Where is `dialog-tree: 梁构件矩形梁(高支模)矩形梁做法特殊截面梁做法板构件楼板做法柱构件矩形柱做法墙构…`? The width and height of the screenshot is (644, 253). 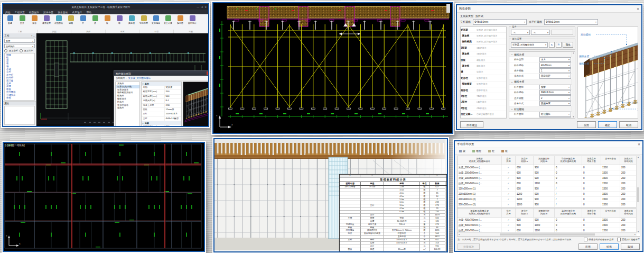 dialog-tree: 梁构件矩形梁(高支模)矩形梁做法特殊截面梁做法板构件楼板做法柱构件矩形柱做法墙构… is located at coordinates (128, 104).